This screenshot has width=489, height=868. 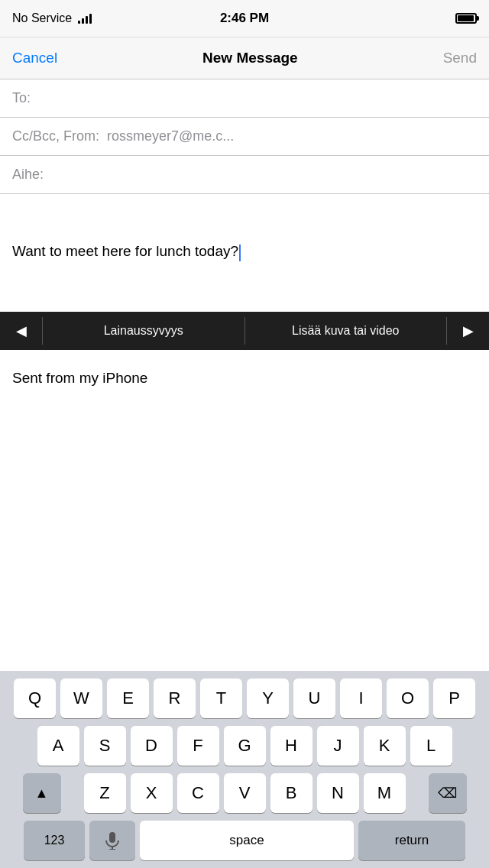 What do you see at coordinates (408, 698) in the screenshot?
I see `key-o: O` at bounding box center [408, 698].